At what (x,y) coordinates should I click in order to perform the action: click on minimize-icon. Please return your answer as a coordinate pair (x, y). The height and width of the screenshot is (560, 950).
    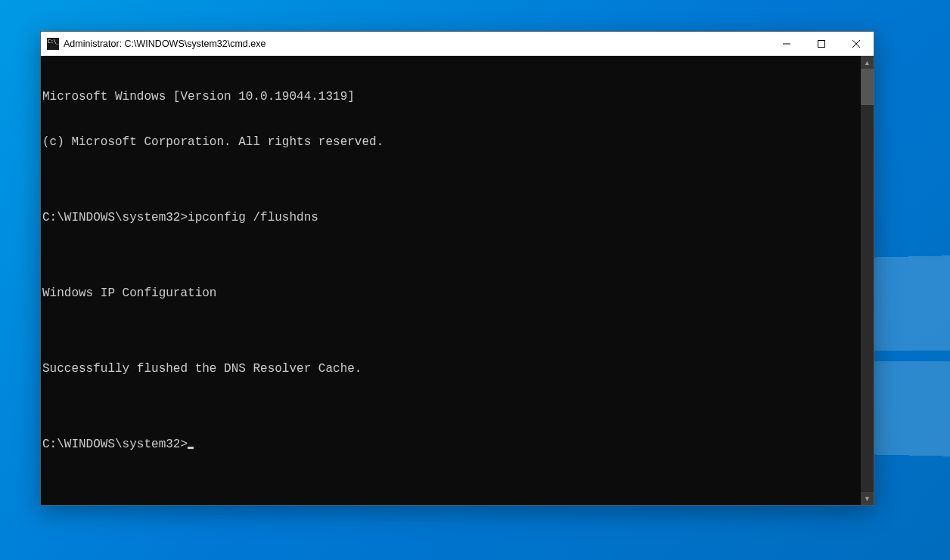
    Looking at the image, I should click on (787, 44).